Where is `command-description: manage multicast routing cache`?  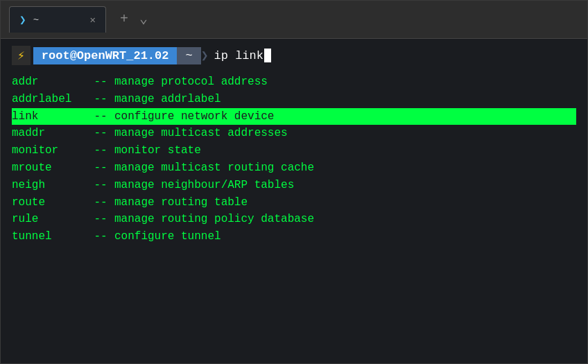 command-description: manage multicast routing cache is located at coordinates (214, 168).